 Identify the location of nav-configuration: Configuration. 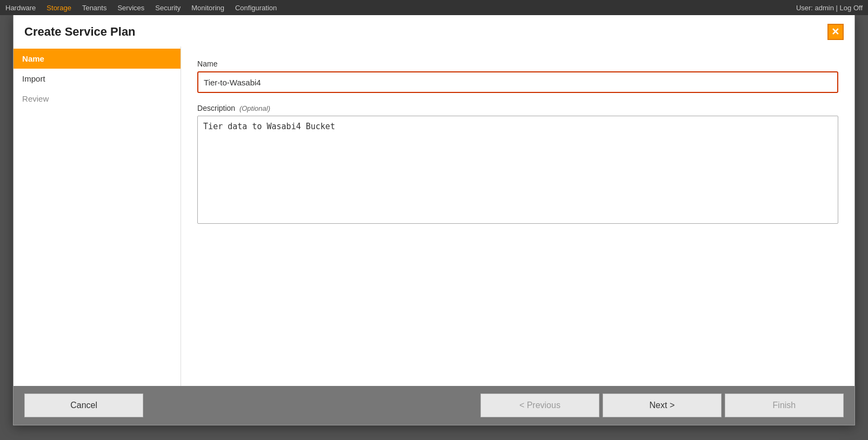
(256, 8).